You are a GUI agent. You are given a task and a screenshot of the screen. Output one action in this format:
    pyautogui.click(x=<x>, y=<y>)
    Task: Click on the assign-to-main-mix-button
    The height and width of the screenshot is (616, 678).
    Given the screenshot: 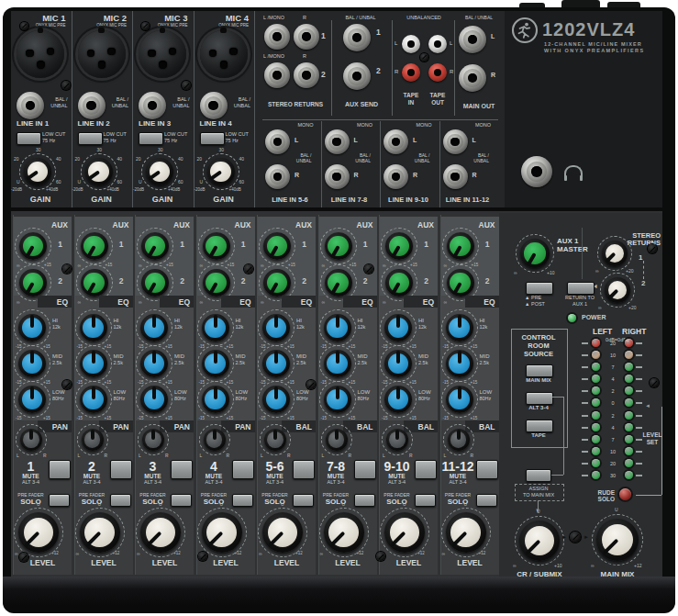 What is the action you would take?
    pyautogui.click(x=539, y=476)
    